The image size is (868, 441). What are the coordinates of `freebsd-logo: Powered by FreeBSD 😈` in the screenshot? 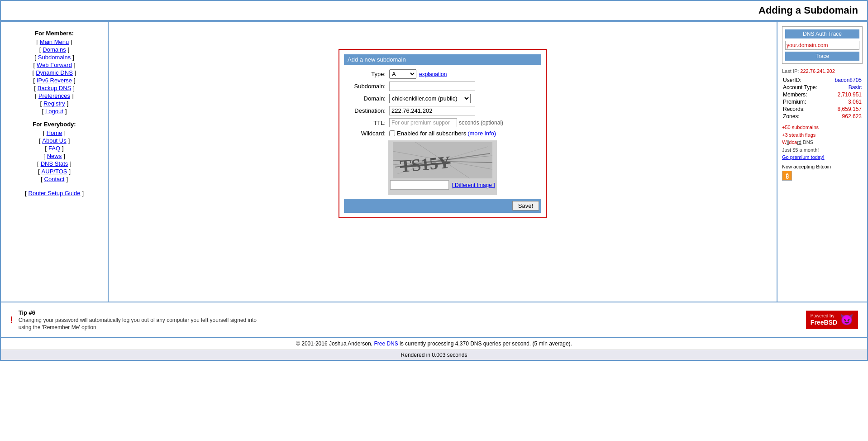 It's located at (832, 320).